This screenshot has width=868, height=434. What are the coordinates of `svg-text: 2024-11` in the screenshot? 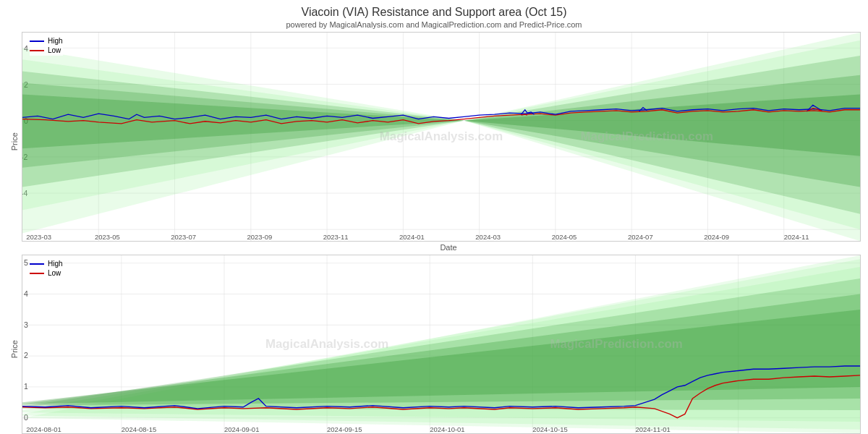 It's located at (797, 237).